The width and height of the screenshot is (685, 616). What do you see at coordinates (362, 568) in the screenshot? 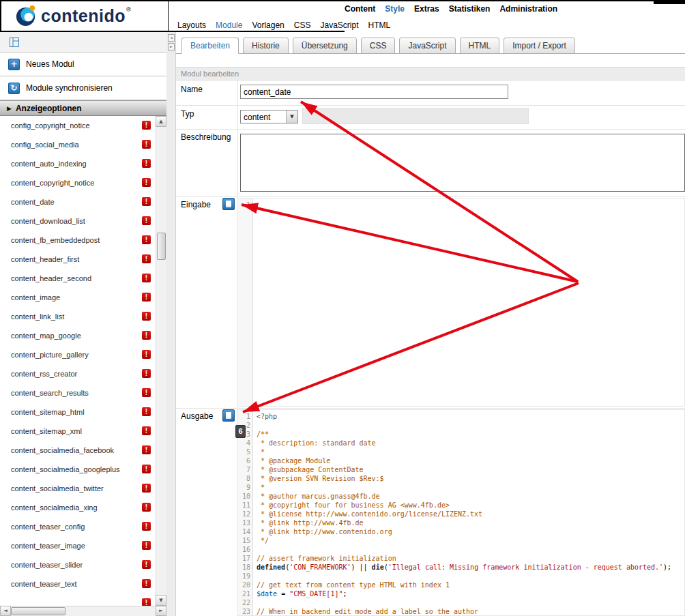
I see `code-token: ) ||` at bounding box center [362, 568].